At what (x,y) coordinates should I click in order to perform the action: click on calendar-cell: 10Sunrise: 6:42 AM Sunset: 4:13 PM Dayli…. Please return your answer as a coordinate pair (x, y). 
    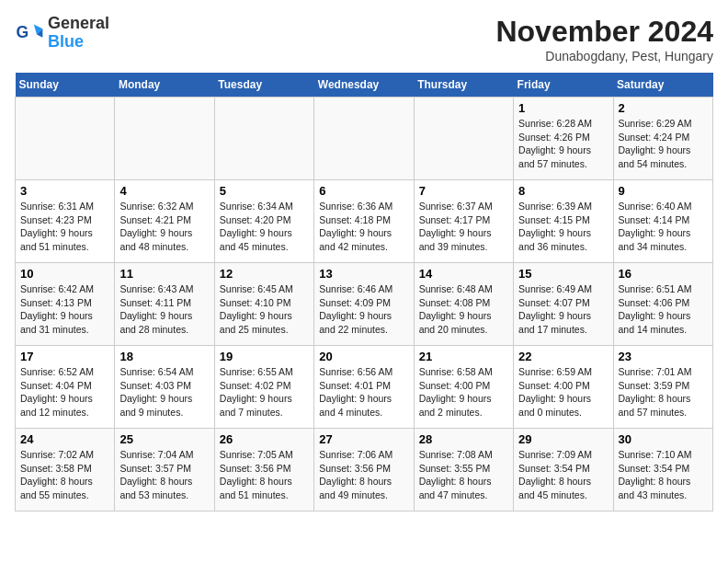
    Looking at the image, I should click on (65, 304).